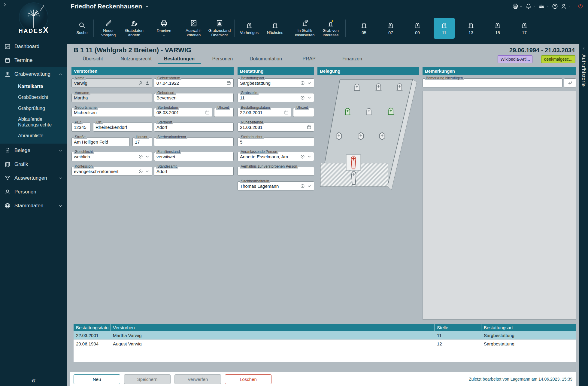 Image resolution: width=588 pixels, height=386 pixels. What do you see at coordinates (325, 336) in the screenshot?
I see `table-row: 22.03.2001 Martha Varwig 11 Sargbestattu…` at bounding box center [325, 336].